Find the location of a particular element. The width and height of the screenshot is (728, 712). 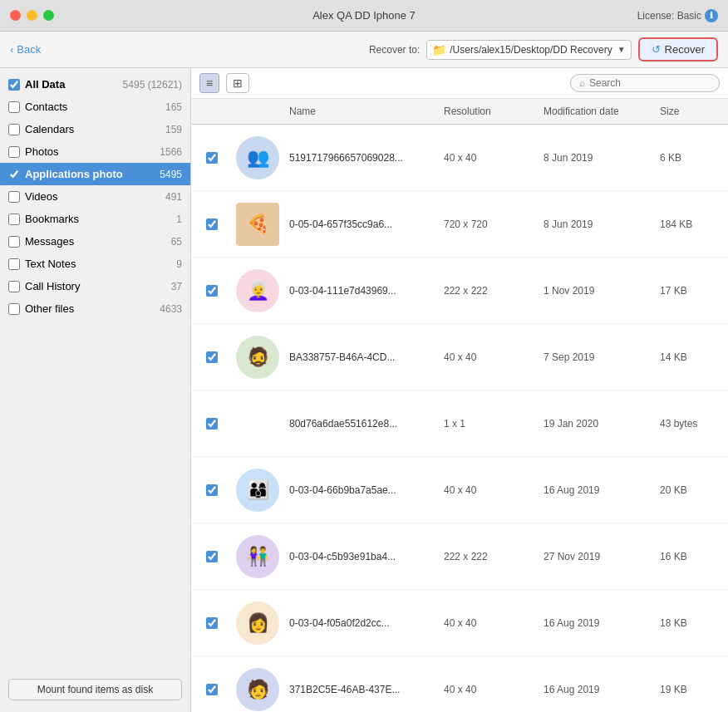

sidebar-label-photos: Photos is located at coordinates (90, 151).